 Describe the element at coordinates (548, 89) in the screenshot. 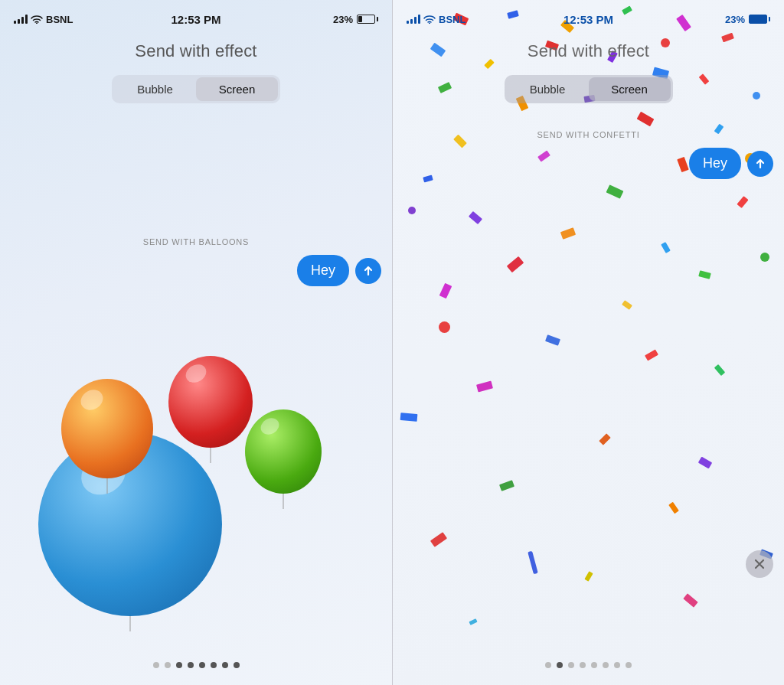

I see `right-bubble-tab: Bubble` at that location.